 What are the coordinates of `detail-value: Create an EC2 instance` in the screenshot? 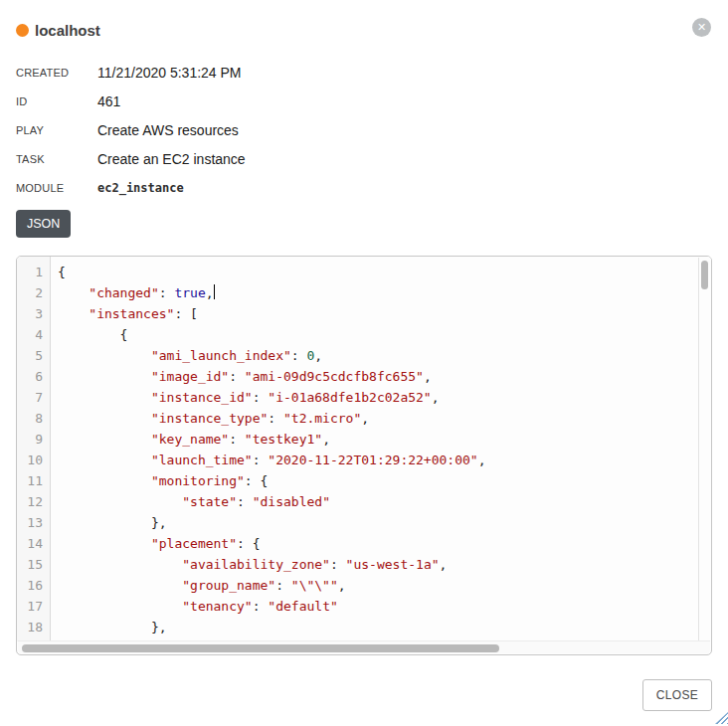 It's located at (171, 159).